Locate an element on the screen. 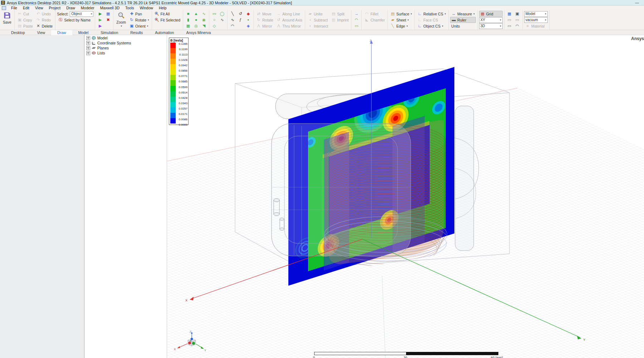  draw-plane-button: ◈ is located at coordinates (248, 26).